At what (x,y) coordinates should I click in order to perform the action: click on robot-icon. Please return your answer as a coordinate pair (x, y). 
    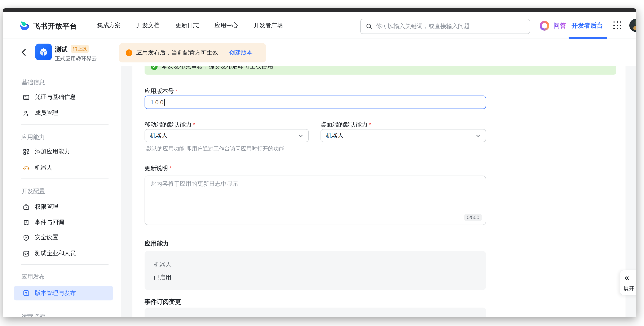
    Looking at the image, I should click on (26, 168).